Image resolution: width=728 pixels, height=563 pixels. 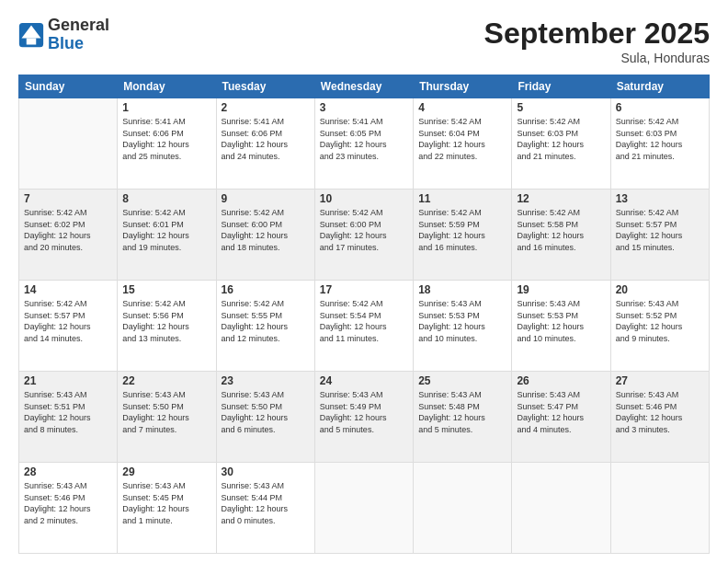 I want to click on day-info: Sunrise: 5:43 AM Sunset: 5:48 PM Dayligh…, so click(x=462, y=412).